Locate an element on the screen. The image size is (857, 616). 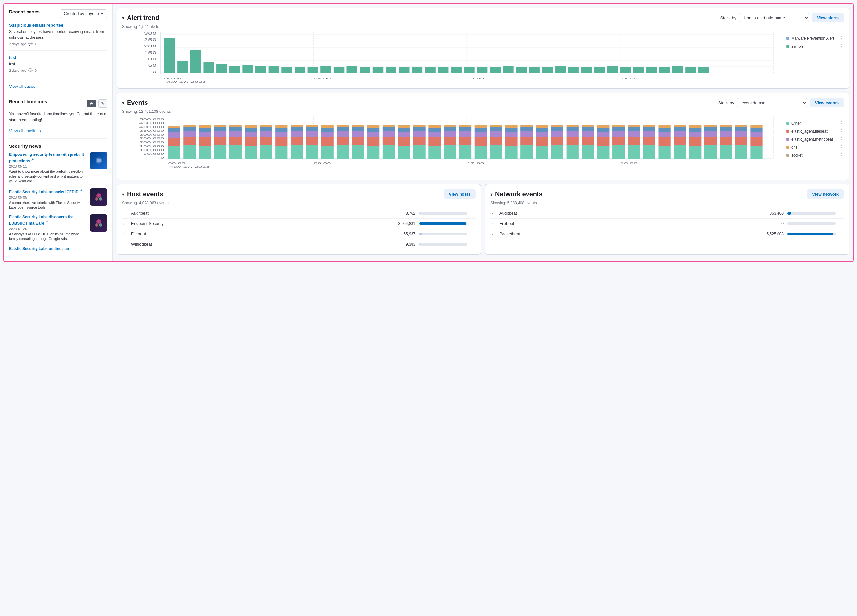
table-row: › Endpoint Security 3,954,881 is located at coordinates (299, 224).